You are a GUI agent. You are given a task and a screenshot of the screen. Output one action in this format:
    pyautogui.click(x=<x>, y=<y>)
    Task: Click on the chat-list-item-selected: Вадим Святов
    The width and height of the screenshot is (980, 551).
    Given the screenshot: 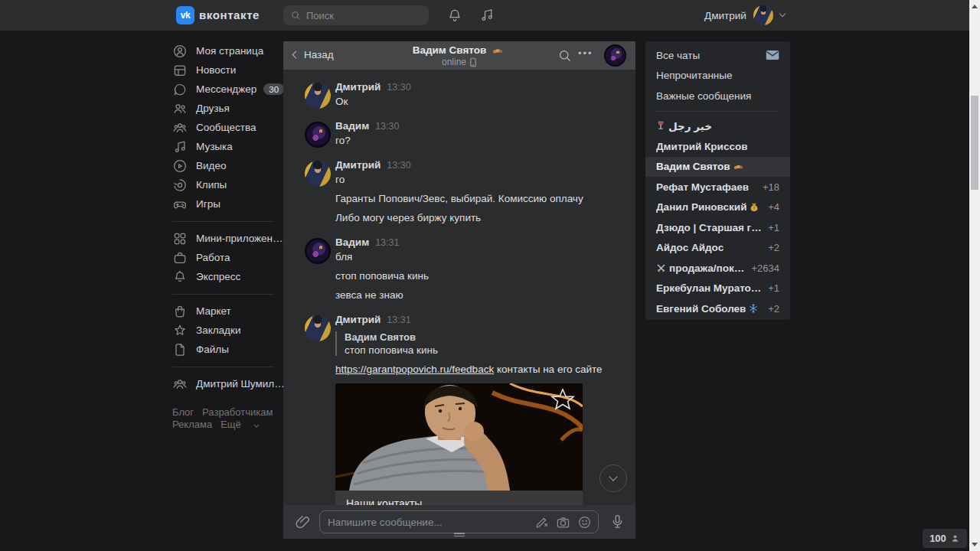 What is the action you would take?
    pyautogui.click(x=718, y=167)
    